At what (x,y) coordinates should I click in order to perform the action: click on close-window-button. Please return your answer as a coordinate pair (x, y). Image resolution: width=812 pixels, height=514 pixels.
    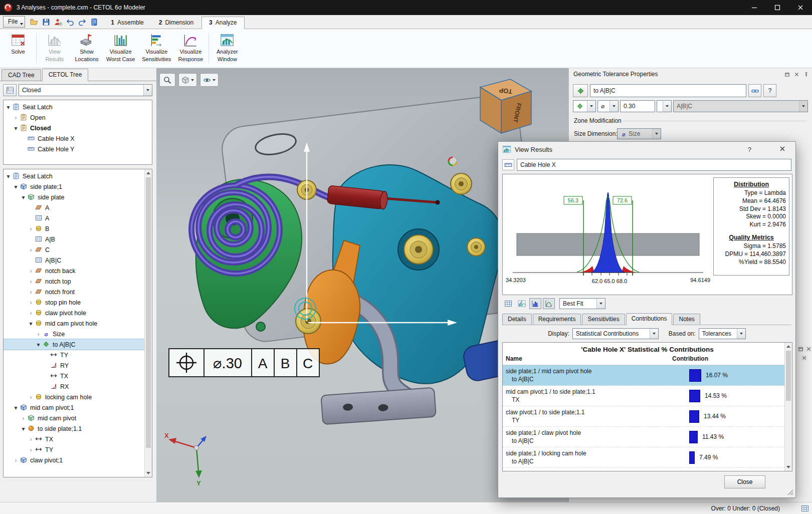
    Looking at the image, I should click on (800, 8).